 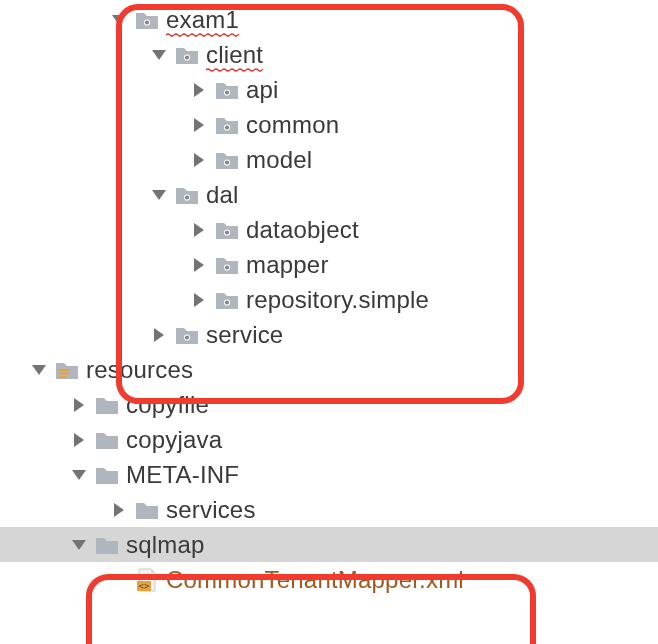 I want to click on tree-label: mapper, so click(x=288, y=265).